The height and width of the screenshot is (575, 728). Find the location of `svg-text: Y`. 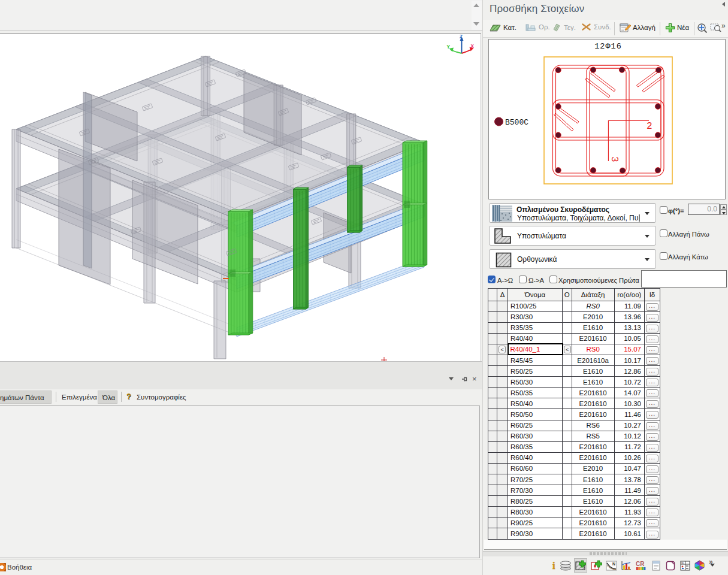

svg-text: Y is located at coordinates (449, 47).